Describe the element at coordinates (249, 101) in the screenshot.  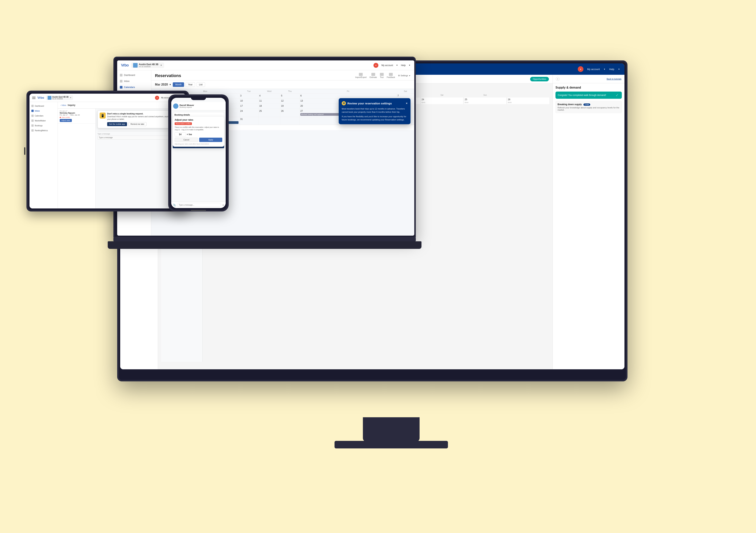
I see `vrbo-cal-cell-10: 10` at that location.